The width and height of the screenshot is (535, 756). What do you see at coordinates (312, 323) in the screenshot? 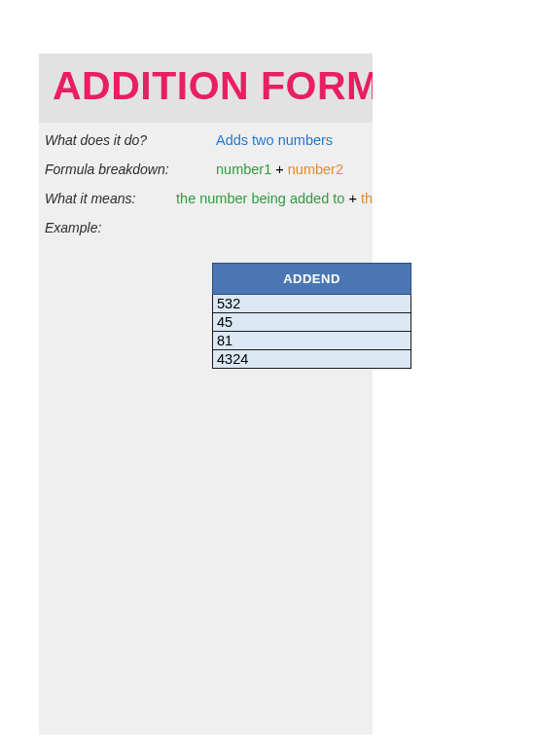
I see `cell: 45` at bounding box center [312, 323].